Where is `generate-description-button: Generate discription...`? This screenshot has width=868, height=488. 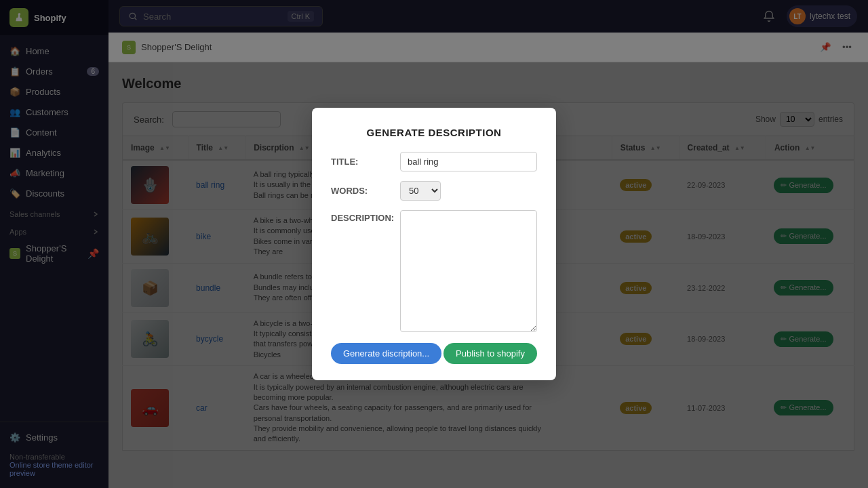
generate-description-button: Generate discription... is located at coordinates (387, 354).